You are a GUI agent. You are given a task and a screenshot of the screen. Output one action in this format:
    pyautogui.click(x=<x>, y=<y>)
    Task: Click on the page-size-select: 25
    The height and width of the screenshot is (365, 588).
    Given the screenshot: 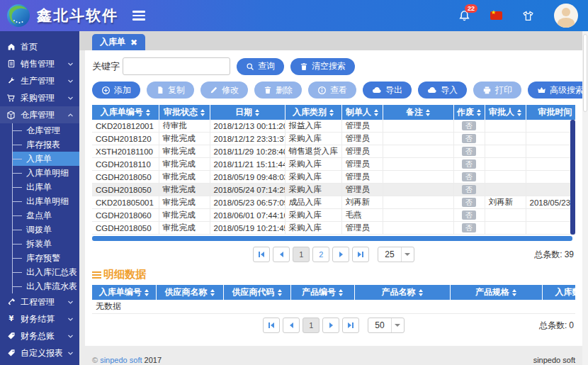 What is the action you would take?
    pyautogui.click(x=395, y=254)
    